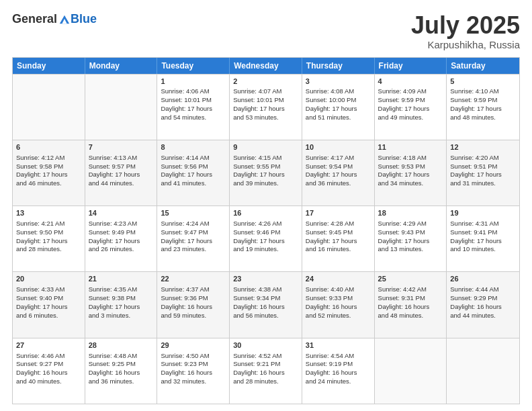 This screenshot has height=411, width=532. What do you see at coordinates (266, 148) in the screenshot?
I see `day-number: 9` at bounding box center [266, 148].